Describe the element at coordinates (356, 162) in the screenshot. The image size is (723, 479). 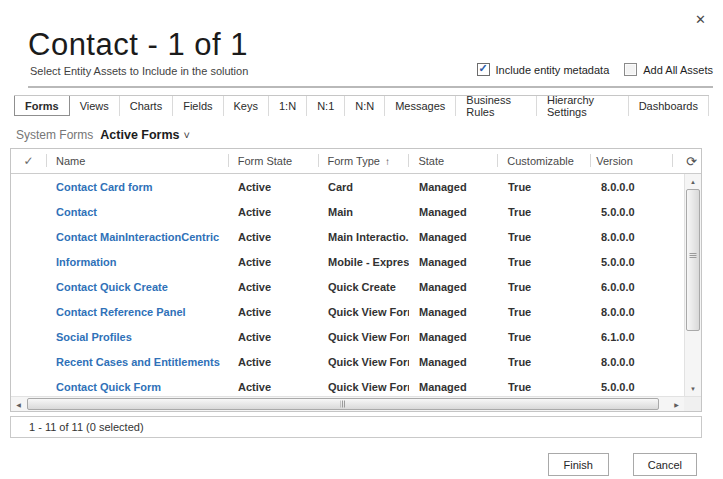
I see `grid-header-row: ✓ Name Form State Form Type↑ State Custo…` at that location.